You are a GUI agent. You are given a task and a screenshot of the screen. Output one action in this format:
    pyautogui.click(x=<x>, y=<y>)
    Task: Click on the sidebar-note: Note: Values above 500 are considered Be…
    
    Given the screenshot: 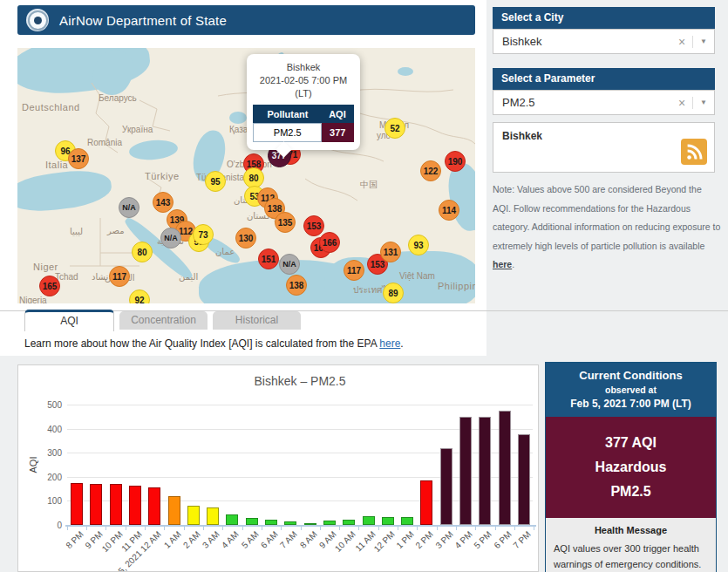 What is the action you would take?
    pyautogui.click(x=607, y=228)
    